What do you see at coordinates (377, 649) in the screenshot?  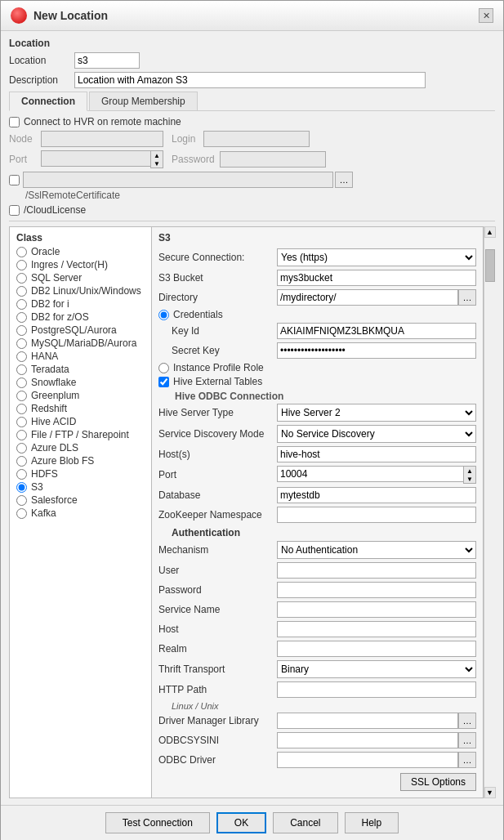 I see `realm-input` at bounding box center [377, 649].